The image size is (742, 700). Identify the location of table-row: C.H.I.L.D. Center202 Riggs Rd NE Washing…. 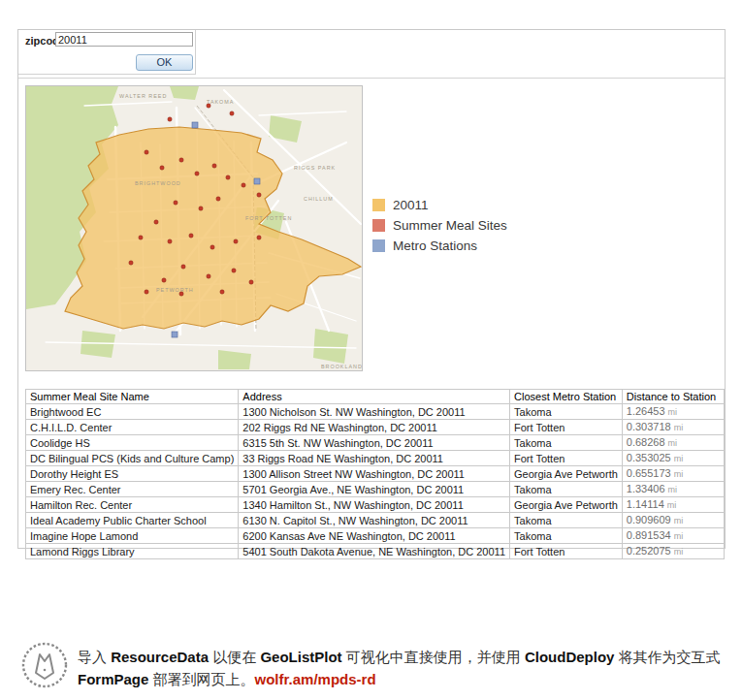
(375, 428).